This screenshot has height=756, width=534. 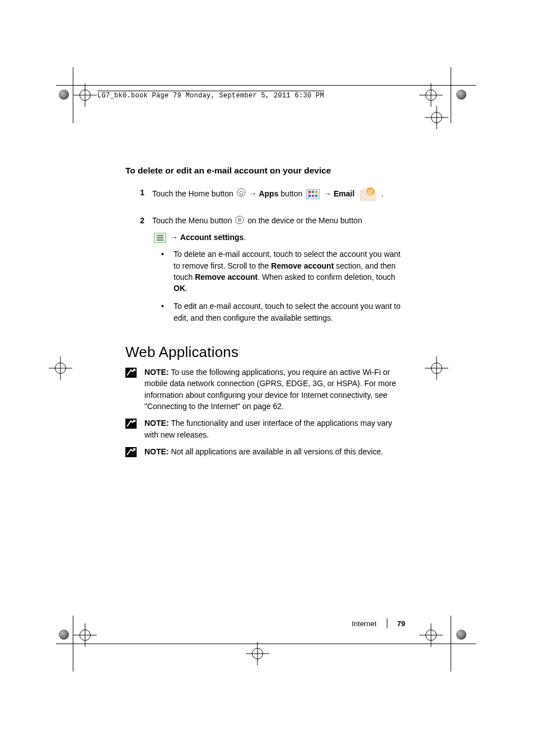 I want to click on account-settings-label: Account settings, so click(x=212, y=237).